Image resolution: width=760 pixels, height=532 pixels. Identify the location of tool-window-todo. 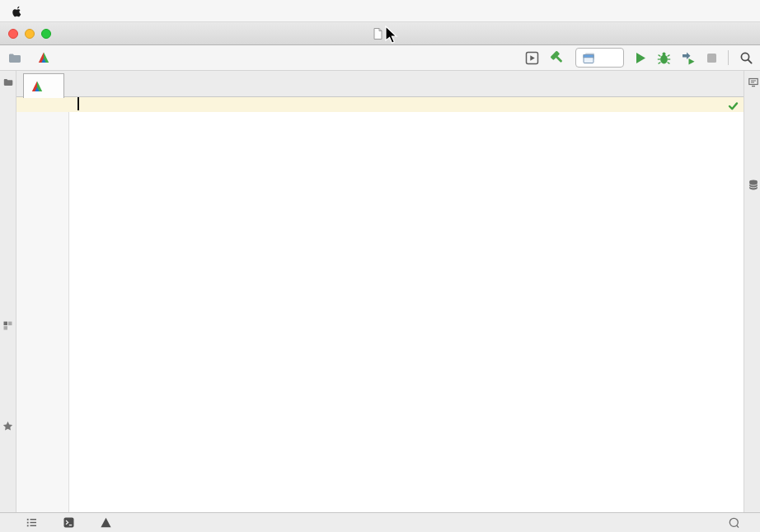
(35, 522).